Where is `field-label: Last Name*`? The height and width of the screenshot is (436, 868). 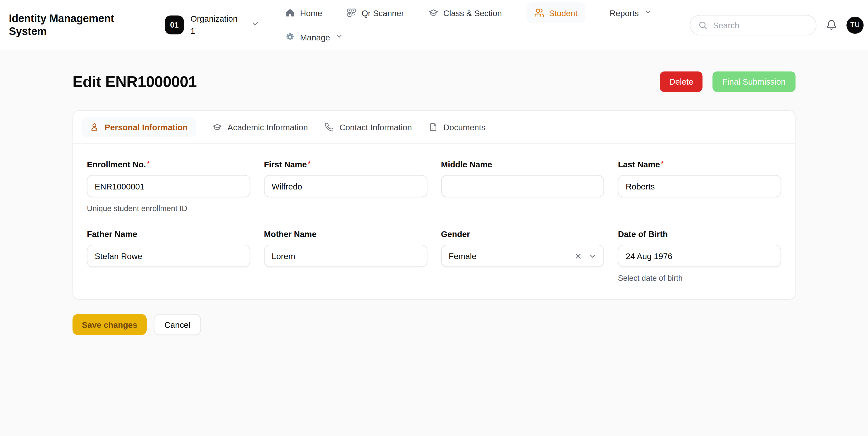
field-label: Last Name* is located at coordinates (700, 164).